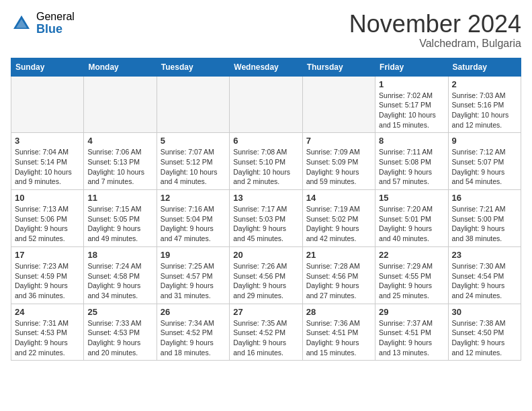 The height and width of the screenshot is (411, 532). I want to click on day-number: 28, so click(339, 312).